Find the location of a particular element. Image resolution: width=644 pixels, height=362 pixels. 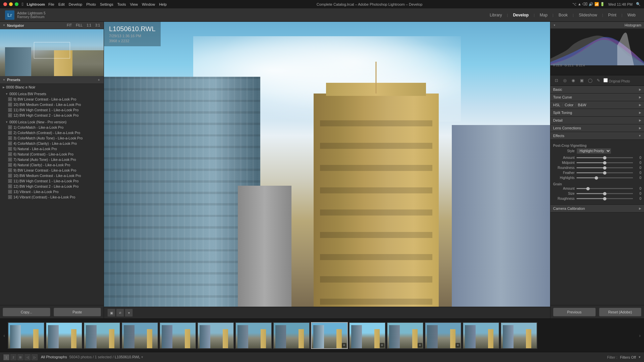

detail-section-header: Detail ▶ is located at coordinates (597, 121).